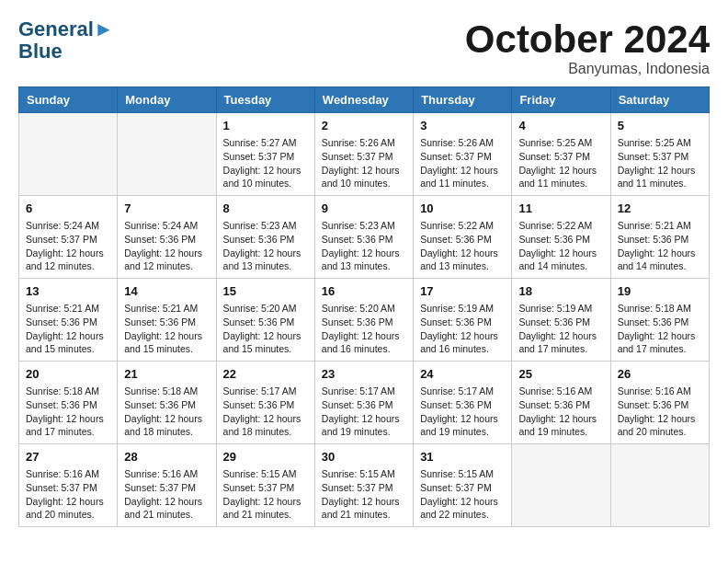 This screenshot has height=563, width=728. Describe the element at coordinates (364, 485) in the screenshot. I see `week-row-5: 27Sunrise: 5:16 AMSunset: 5:37 PMDayligh…` at that location.